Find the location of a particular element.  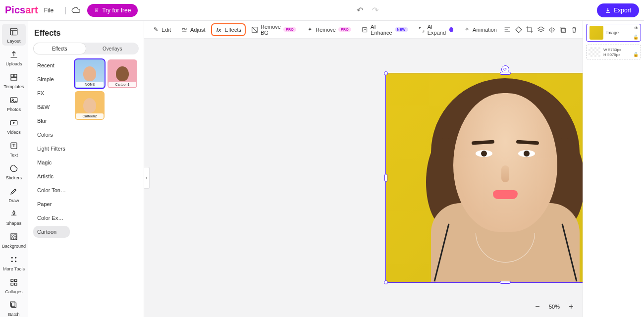

ctx-effects-label: Effects is located at coordinates (233, 30).